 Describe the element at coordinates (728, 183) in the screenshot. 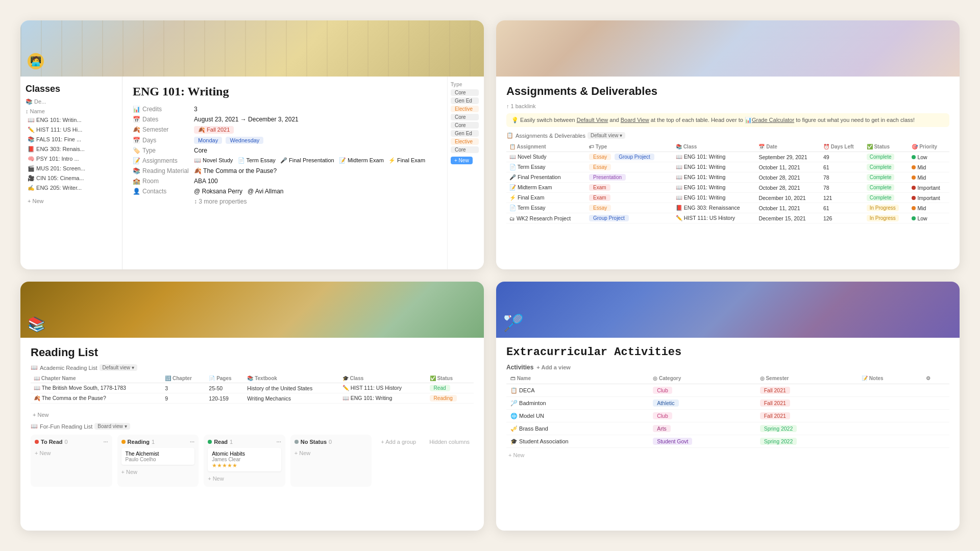

I see `assignments-table: 📋 Assignment 🏷 Type 📚 Class 📅 Date ⏰ Day…` at that location.